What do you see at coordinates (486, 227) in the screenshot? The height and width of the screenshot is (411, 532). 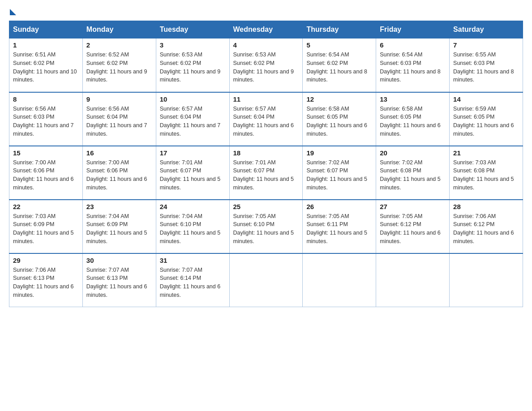 I see `calendar-cell: 28Sunrise: 7:06 AMSunset: 6:12 PMDayligh…` at bounding box center [486, 227].